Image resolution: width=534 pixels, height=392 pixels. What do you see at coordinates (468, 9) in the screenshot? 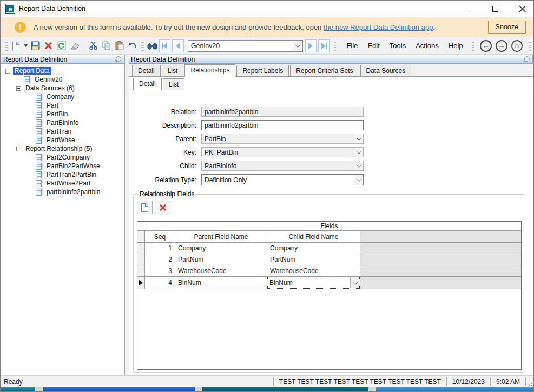
I see `minimize-button` at bounding box center [468, 9].